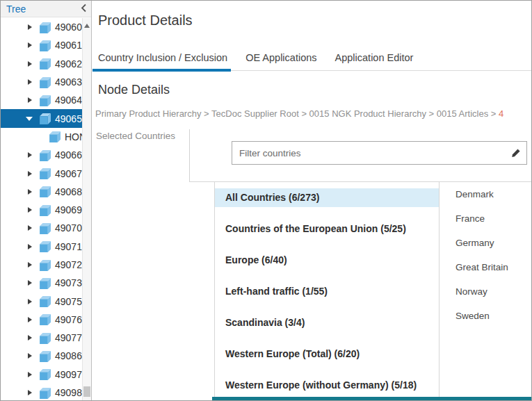 The image size is (532, 401). What do you see at coordinates (46, 9) in the screenshot?
I see `tree-panel-header: Tree` at bounding box center [46, 9].